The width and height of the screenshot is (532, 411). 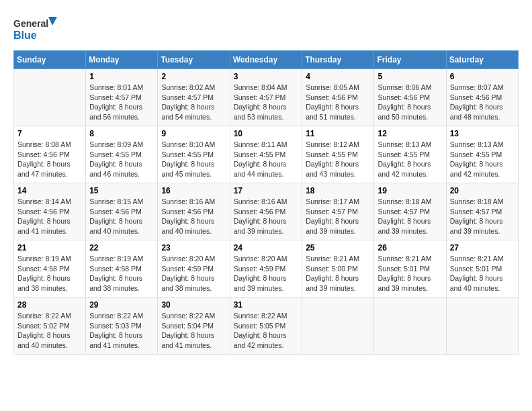 What do you see at coordinates (122, 216) in the screenshot?
I see `day-info: Sunrise: 8:15 AM Sunset: 4:56 PM Dayligh…` at bounding box center [122, 216].